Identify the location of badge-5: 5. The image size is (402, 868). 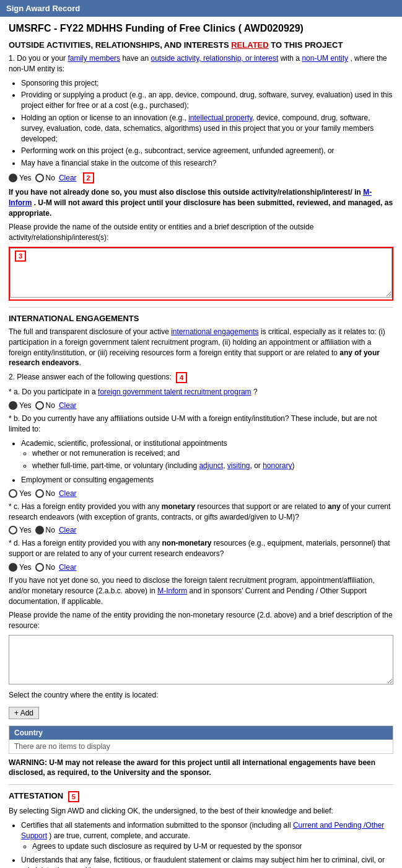
(74, 797).